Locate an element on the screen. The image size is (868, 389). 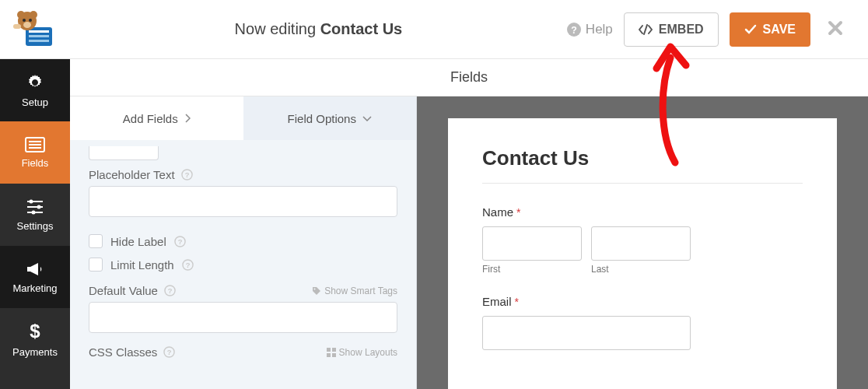
preview-email-field: Email * is located at coordinates (642, 322).